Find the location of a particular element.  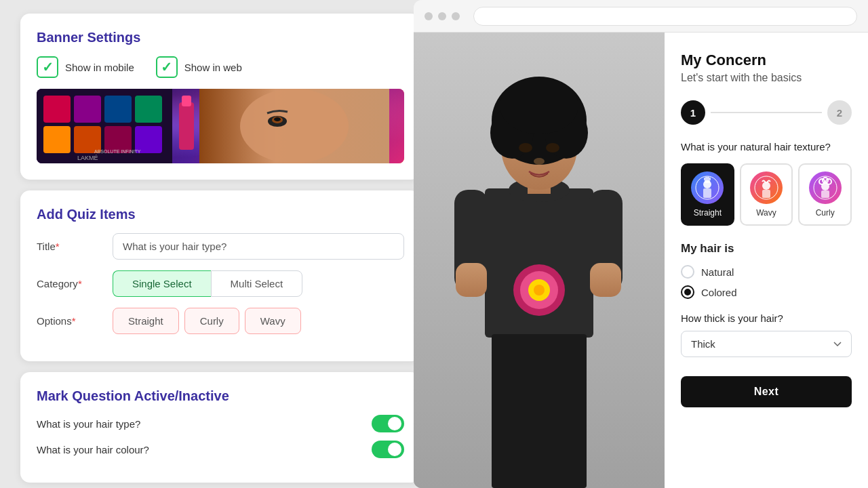

options-form-label: Options* is located at coordinates (71, 321).